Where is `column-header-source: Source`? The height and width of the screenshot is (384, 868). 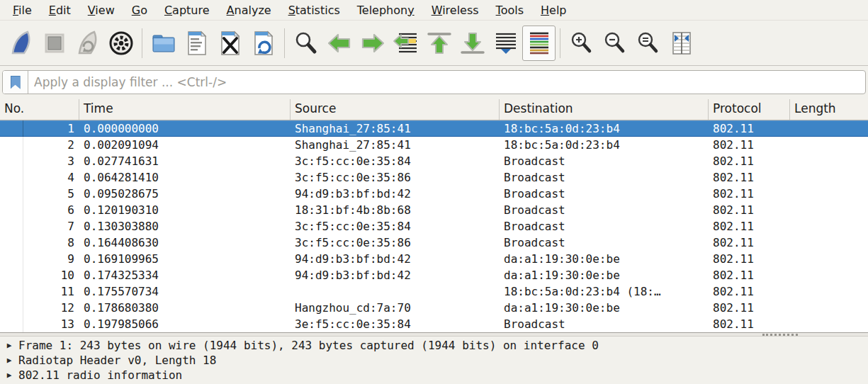 column-header-source: Source is located at coordinates (395, 109).